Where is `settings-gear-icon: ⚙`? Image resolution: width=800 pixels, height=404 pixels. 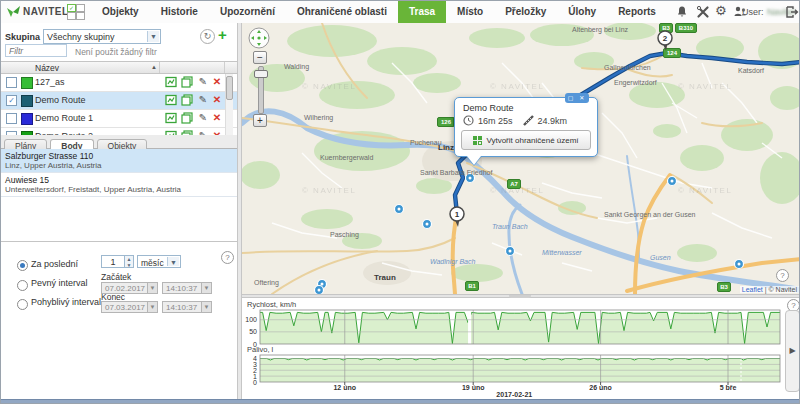
settings-gear-icon: ⚙ is located at coordinates (722, 10).